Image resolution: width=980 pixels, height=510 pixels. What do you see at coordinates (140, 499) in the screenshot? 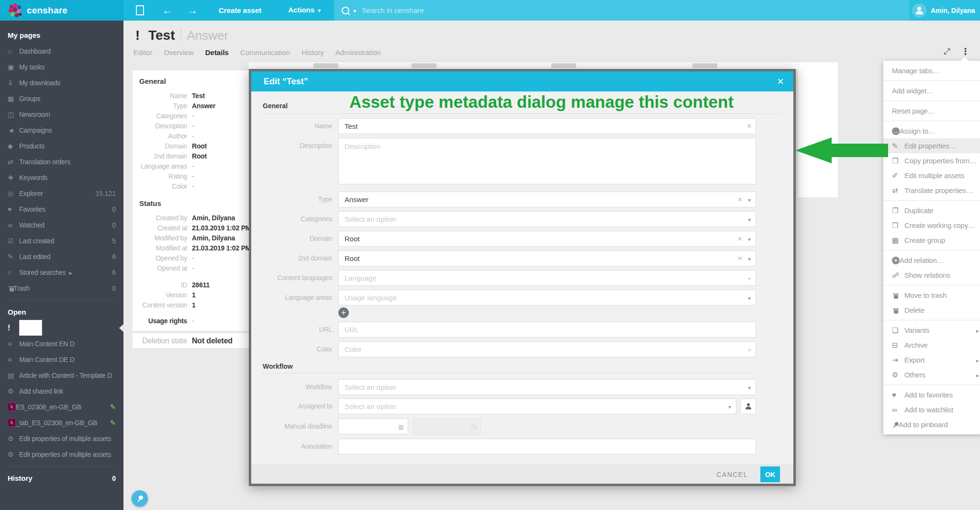
I see `pinboard-fab-button` at bounding box center [140, 499].